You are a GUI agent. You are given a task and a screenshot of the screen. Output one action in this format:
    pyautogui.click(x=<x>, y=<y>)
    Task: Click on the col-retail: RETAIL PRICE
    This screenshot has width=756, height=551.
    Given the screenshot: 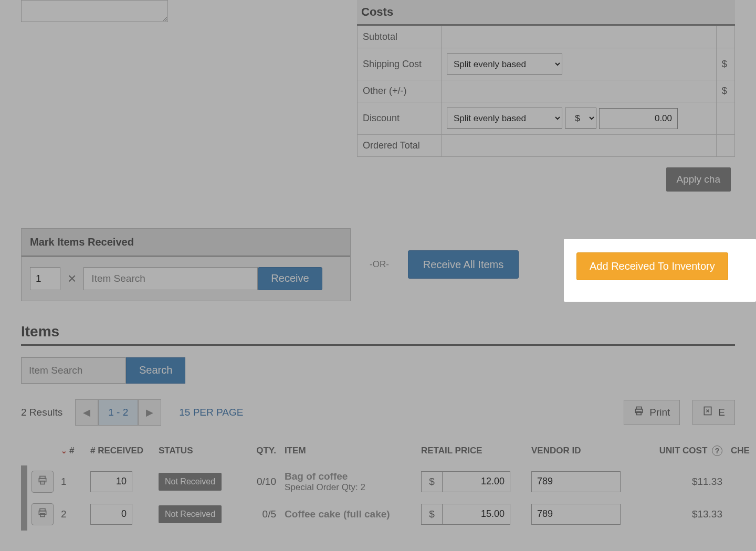 What is the action you would take?
    pyautogui.click(x=472, y=453)
    